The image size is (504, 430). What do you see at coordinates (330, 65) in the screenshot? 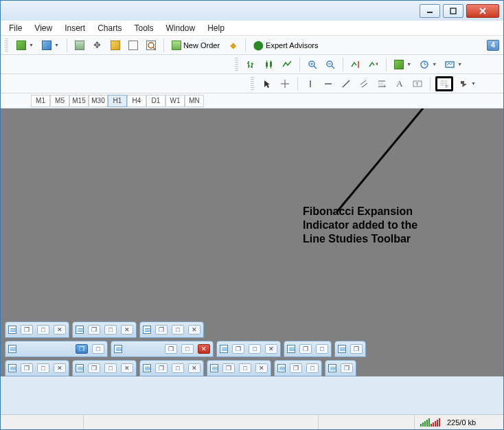
I see `zoom-out-button` at bounding box center [330, 65].